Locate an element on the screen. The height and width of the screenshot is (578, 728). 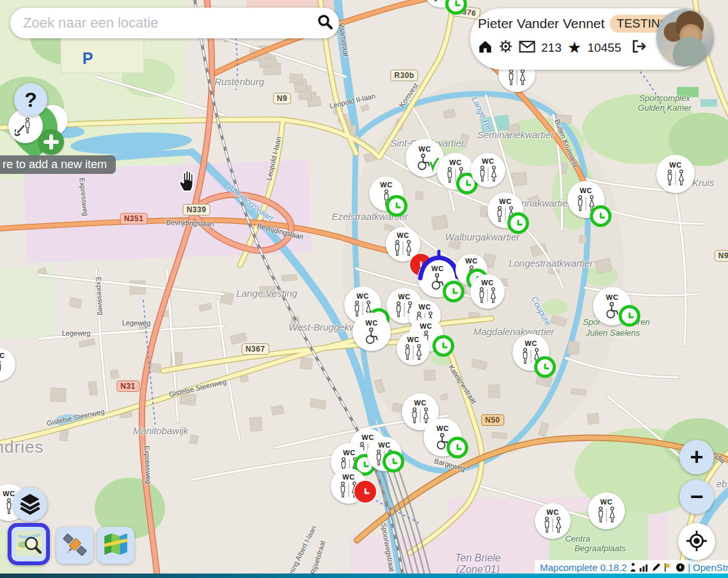
help-label: ? is located at coordinates (31, 100).